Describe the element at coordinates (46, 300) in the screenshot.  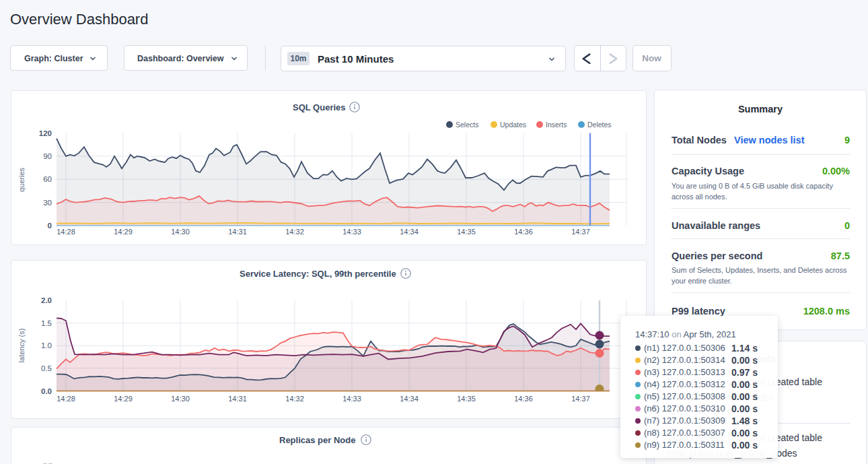
I see `svg-text: 2.0` at that location.